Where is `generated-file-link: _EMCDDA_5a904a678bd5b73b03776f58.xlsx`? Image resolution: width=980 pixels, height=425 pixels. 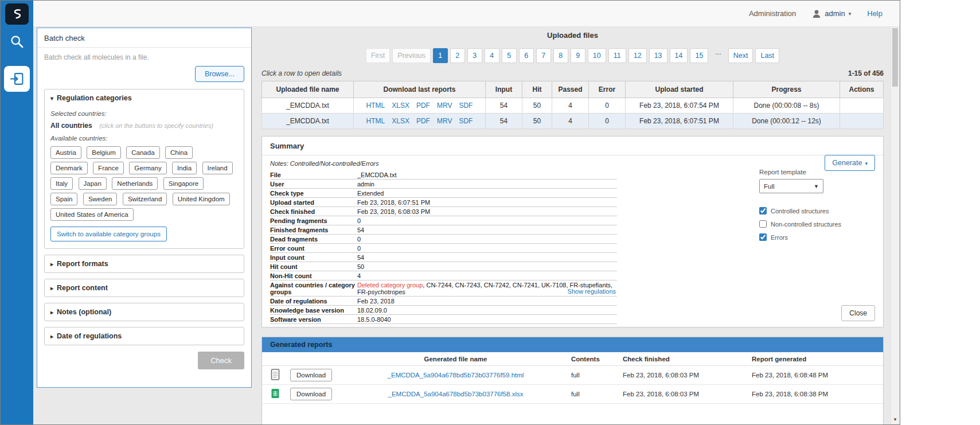 generated-file-link: _EMCDDA_5a904a678bd5b73b03776f58.xlsx is located at coordinates (456, 394).